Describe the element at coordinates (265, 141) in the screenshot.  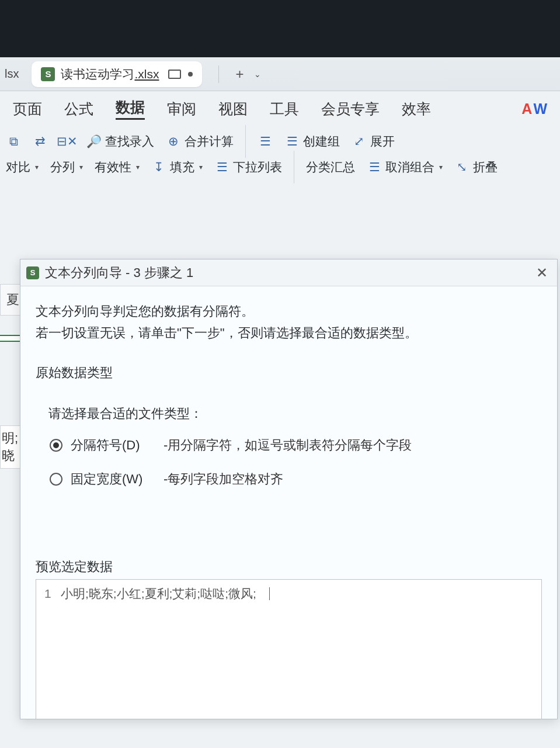
I see `outline-icon: ☰` at that location.